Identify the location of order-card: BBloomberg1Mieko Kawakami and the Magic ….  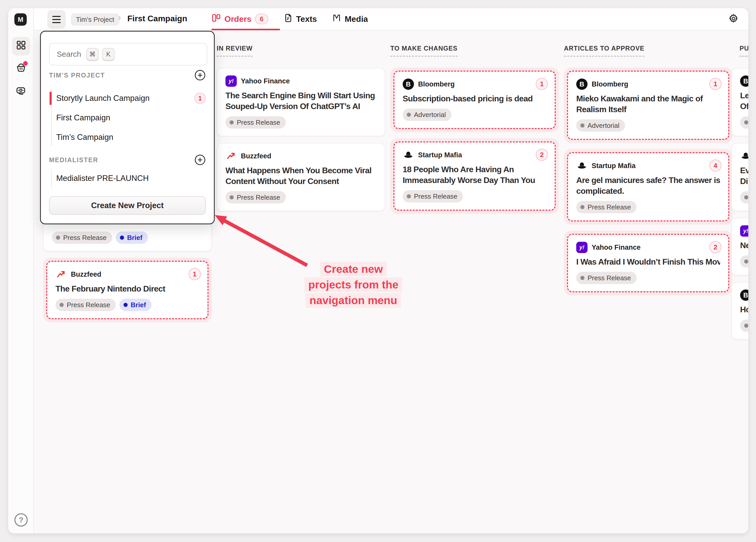
(648, 105).